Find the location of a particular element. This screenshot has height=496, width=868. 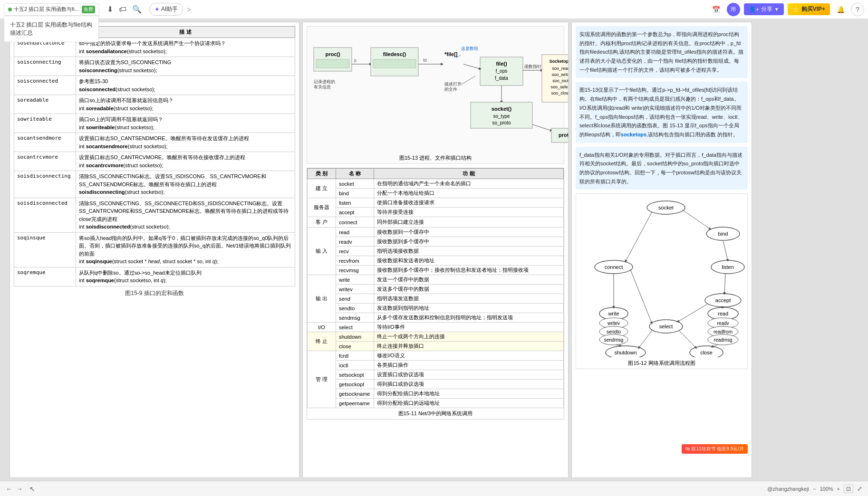

svg-text: readfrom is located at coordinates (723, 332).